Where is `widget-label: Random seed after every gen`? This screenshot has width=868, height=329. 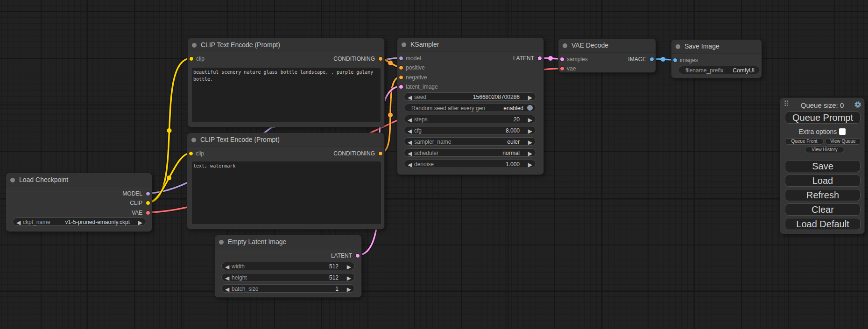
widget-label: Random seed after every gen is located at coordinates (448, 108).